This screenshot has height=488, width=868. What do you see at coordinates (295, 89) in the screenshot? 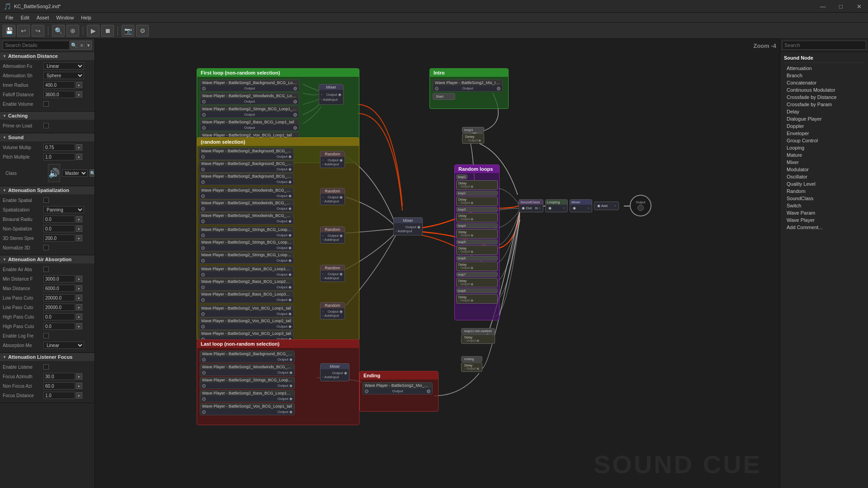
I see `output-port` at bounding box center [295, 89].